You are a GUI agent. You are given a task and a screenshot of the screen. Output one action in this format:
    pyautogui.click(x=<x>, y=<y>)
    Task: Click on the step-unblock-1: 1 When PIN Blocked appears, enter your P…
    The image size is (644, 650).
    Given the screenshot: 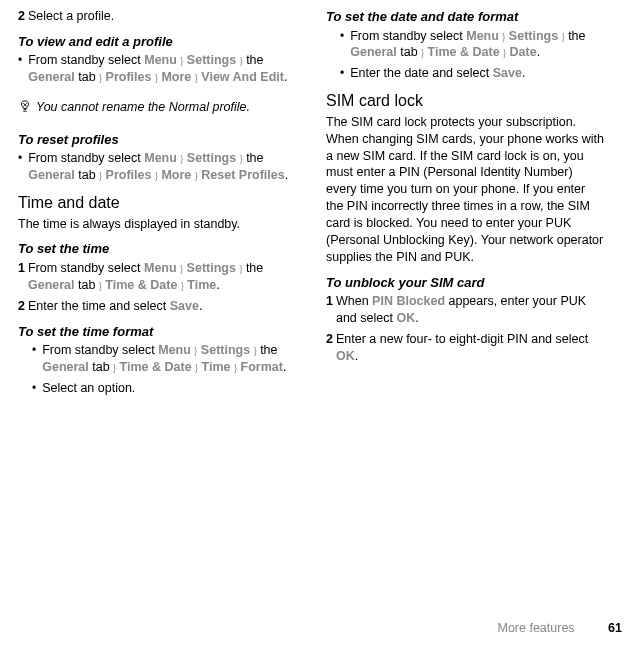 What is the action you would take?
    pyautogui.click(x=466, y=310)
    